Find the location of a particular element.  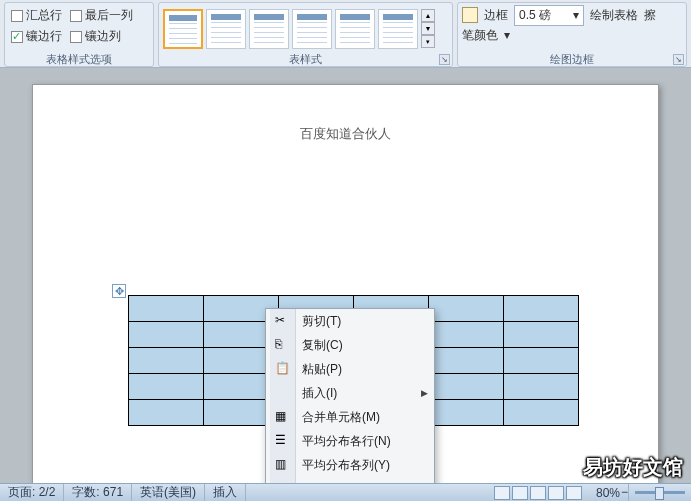

cut-icon: ✂ is located at coordinates (283, 321).